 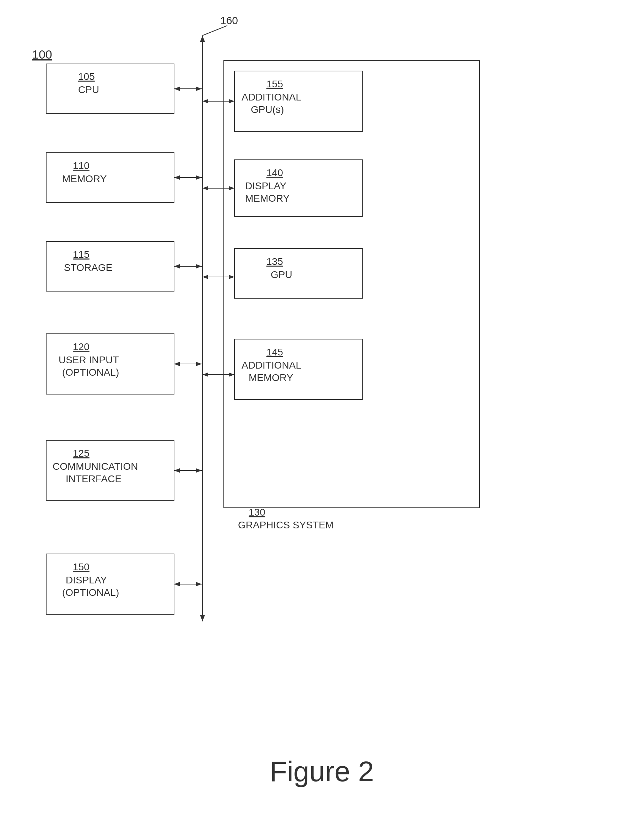 I want to click on svg-text: 115, so click(x=81, y=254).